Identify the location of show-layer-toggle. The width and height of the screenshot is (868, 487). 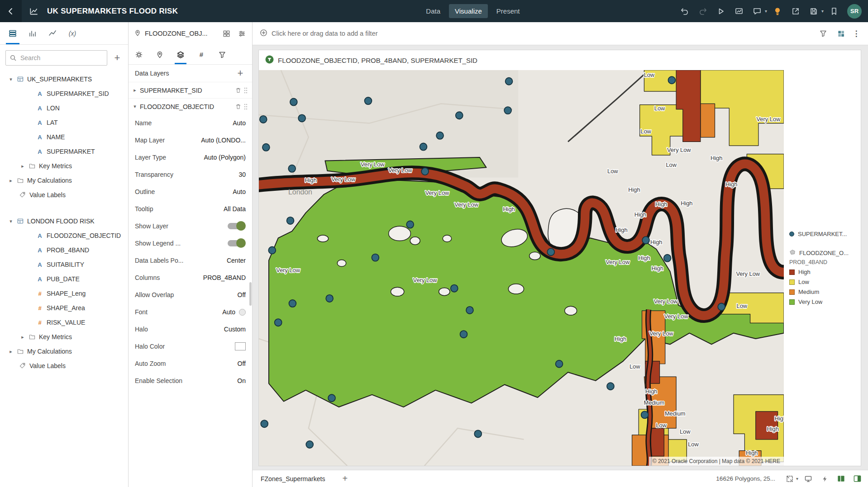
(236, 226).